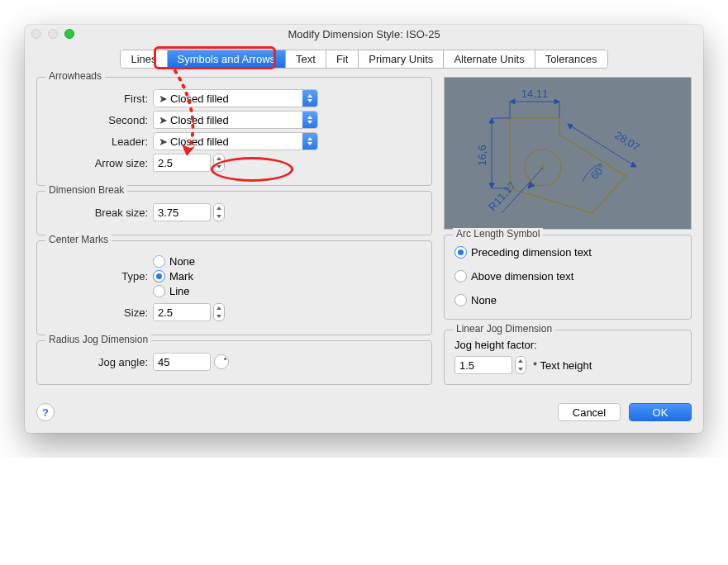  Describe the element at coordinates (75, 76) in the screenshot. I see `arrowheads-legend: Arrowheads` at that location.